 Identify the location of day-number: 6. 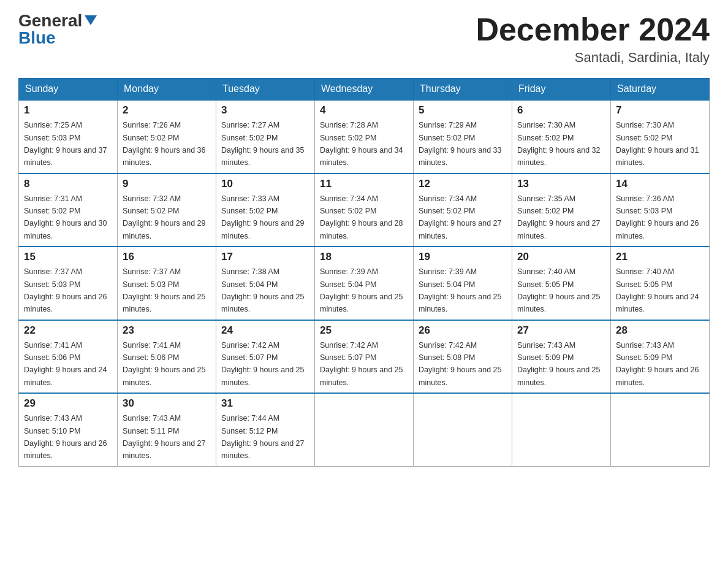
(561, 110).